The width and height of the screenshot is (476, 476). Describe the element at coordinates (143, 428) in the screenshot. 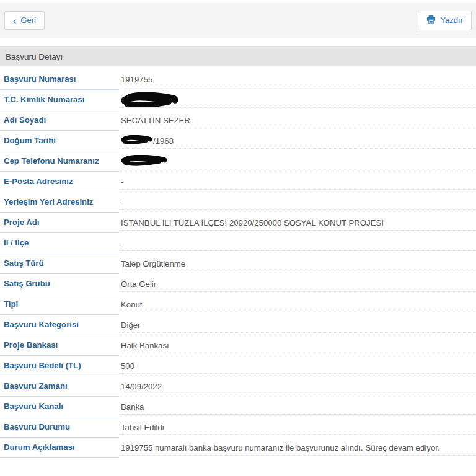

I see `row-value-text: Tahsil Edildi` at that location.